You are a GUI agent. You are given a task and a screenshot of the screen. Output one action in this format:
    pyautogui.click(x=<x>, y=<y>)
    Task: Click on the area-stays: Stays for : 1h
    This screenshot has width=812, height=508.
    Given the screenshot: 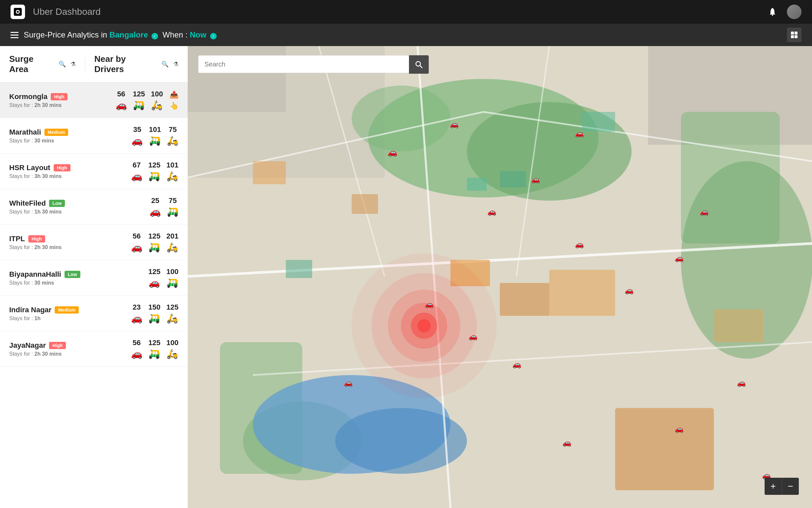 What is the action you would take?
    pyautogui.click(x=69, y=319)
    